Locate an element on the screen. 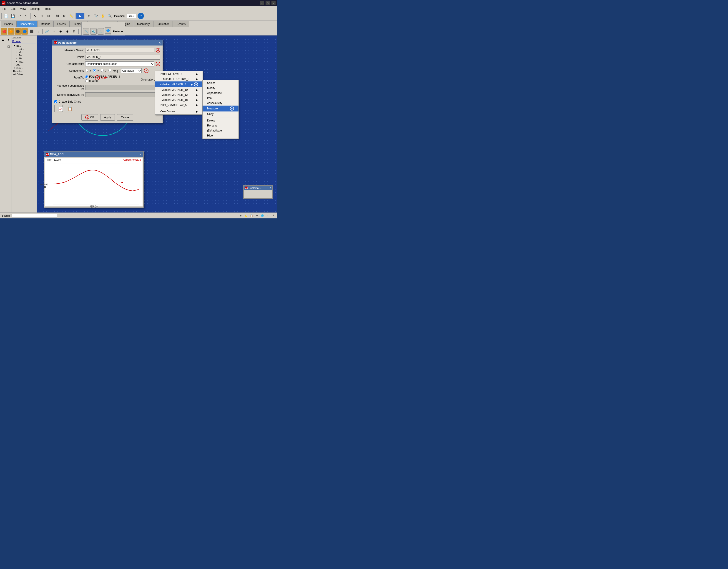 The height and width of the screenshot is (569, 728). transform-button: ⊞ is located at coordinates (42, 16).